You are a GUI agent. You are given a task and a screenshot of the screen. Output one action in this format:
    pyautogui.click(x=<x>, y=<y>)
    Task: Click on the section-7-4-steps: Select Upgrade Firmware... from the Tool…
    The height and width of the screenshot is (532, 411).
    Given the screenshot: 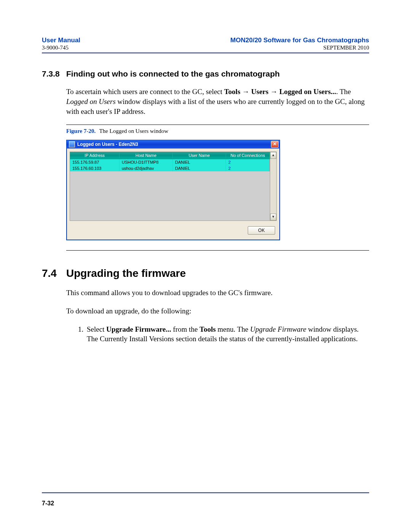 What is the action you would take?
    pyautogui.click(x=222, y=334)
    